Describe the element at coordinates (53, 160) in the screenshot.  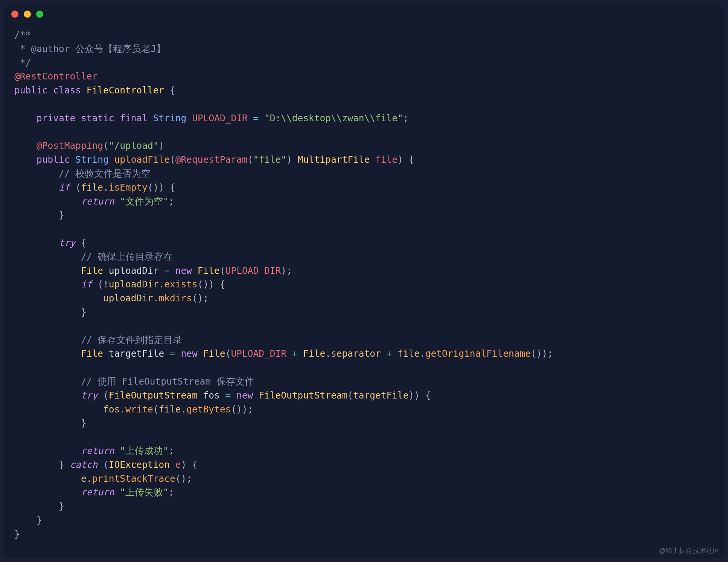
I see `public-keyword: public` at that location.